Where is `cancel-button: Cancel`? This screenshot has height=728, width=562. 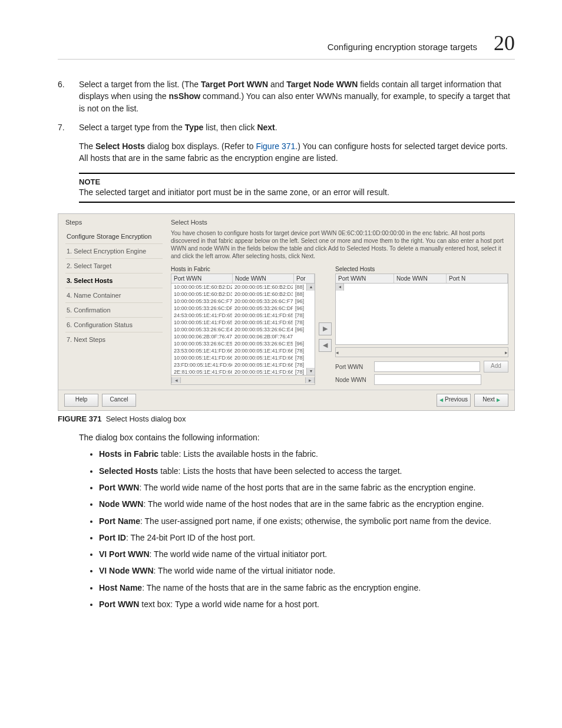
cancel-button: Cancel is located at coordinates (119, 400).